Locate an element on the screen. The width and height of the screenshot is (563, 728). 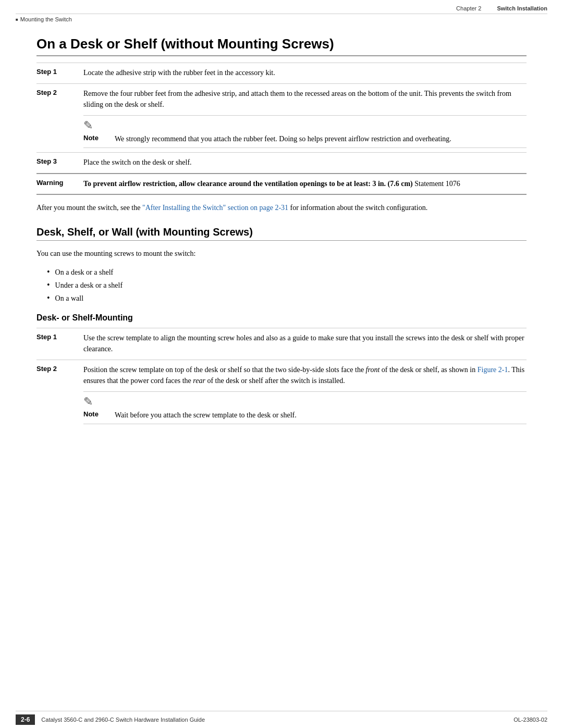
section2-intro: You can use the mounting screws to mount… is located at coordinates (282, 254).